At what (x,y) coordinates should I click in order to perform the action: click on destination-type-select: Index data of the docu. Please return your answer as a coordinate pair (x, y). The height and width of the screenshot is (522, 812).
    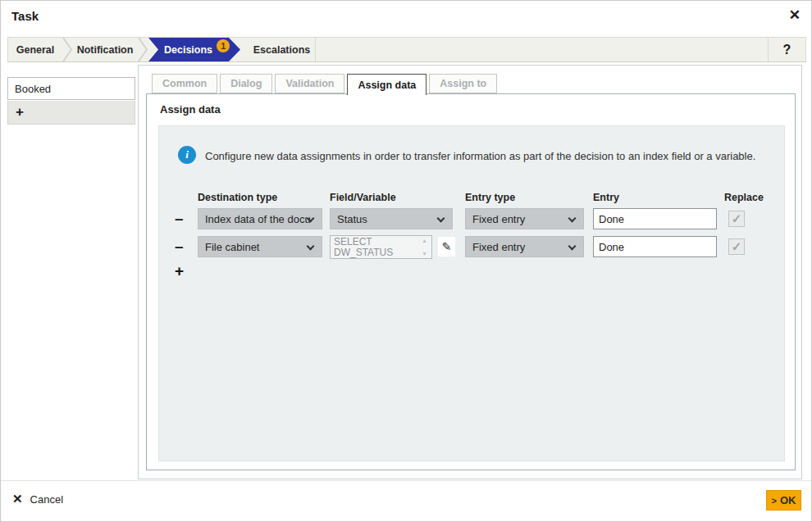
    Looking at the image, I should click on (260, 219).